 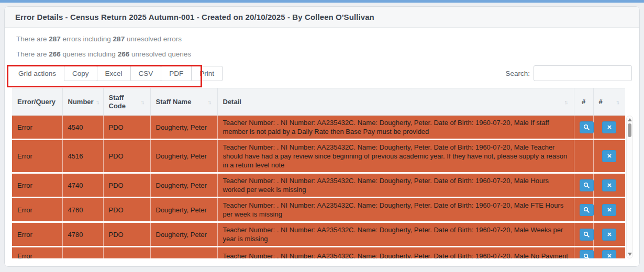 What do you see at coordinates (629, 187) in the screenshot?
I see `vertical-scrollbar` at bounding box center [629, 187].